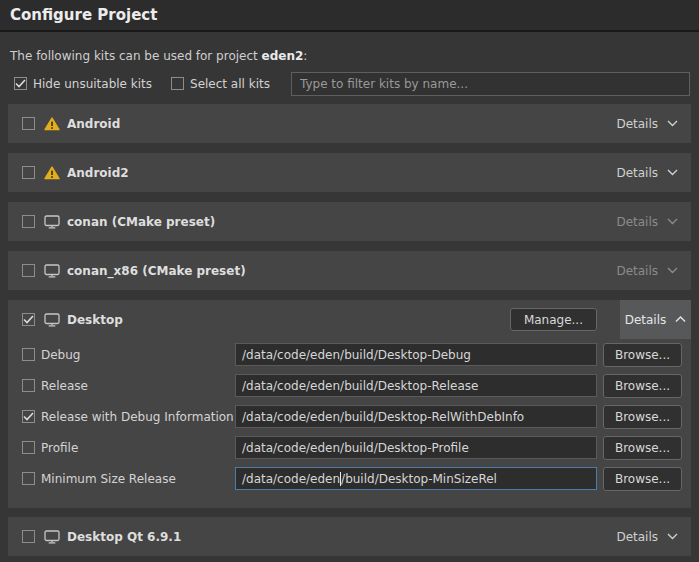 Image resolution: width=699 pixels, height=562 pixels. What do you see at coordinates (305, 56) in the screenshot?
I see `intro-suffix: :` at bounding box center [305, 56].